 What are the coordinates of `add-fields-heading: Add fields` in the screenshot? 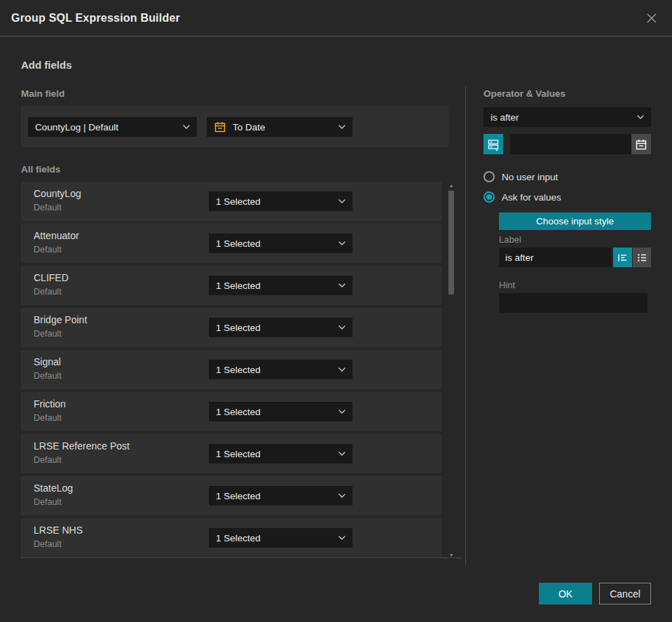 It's located at (46, 65).